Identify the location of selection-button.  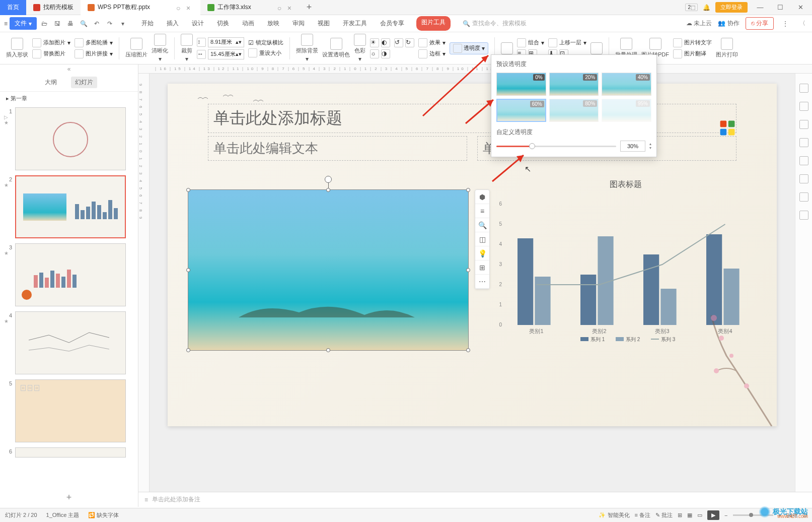
(597, 48).